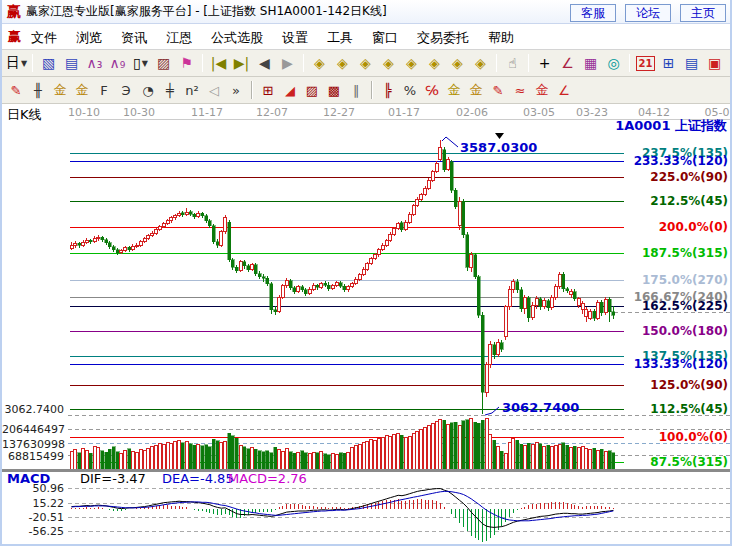 The height and width of the screenshot is (546, 732). Describe the element at coordinates (592, 113) in the screenshot. I see `date-axis-label: 03-23` at that location.